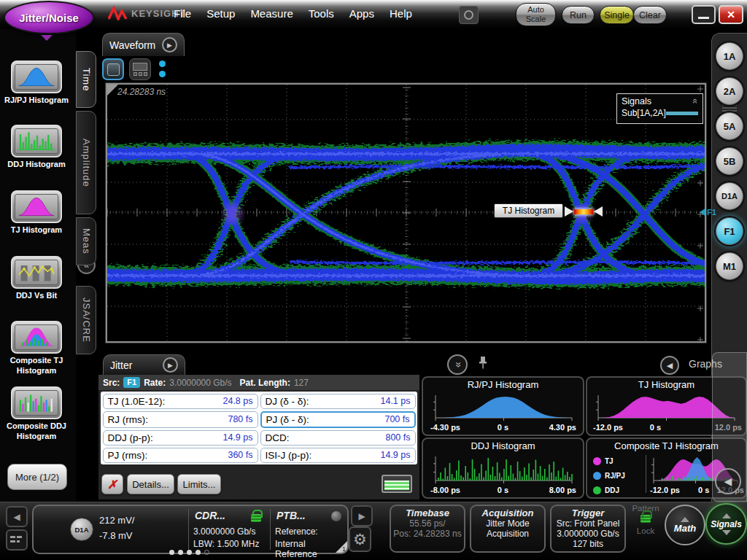 The height and width of the screenshot is (560, 747). Describe the element at coordinates (256, 518) in the screenshot. I see `cdr-lock-icon` at that location.